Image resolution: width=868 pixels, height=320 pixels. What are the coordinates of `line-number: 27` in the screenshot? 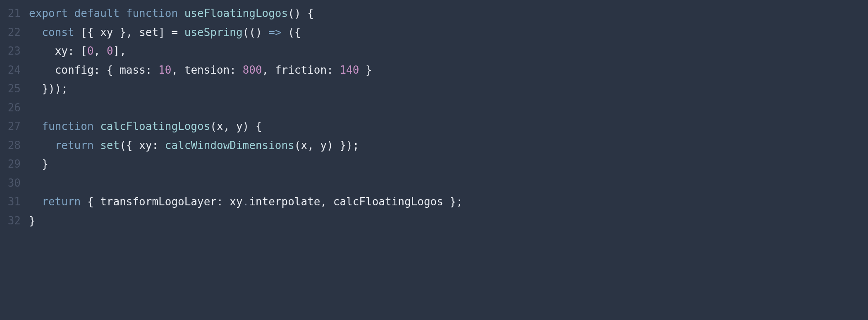 It's located at (10, 127).